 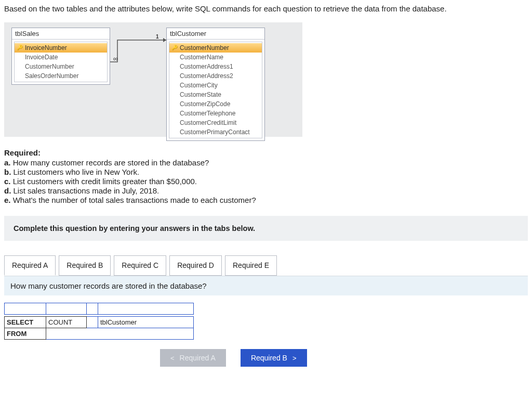 I want to click on field-salesordernumber: SalesOrderNumber, so click(x=61, y=76).